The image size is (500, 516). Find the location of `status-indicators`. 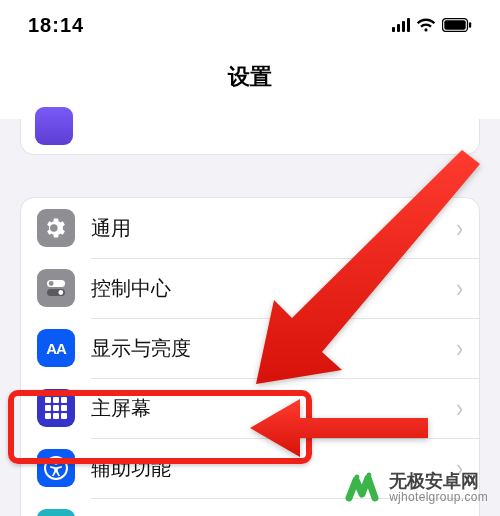

status-indicators is located at coordinates (432, 26).